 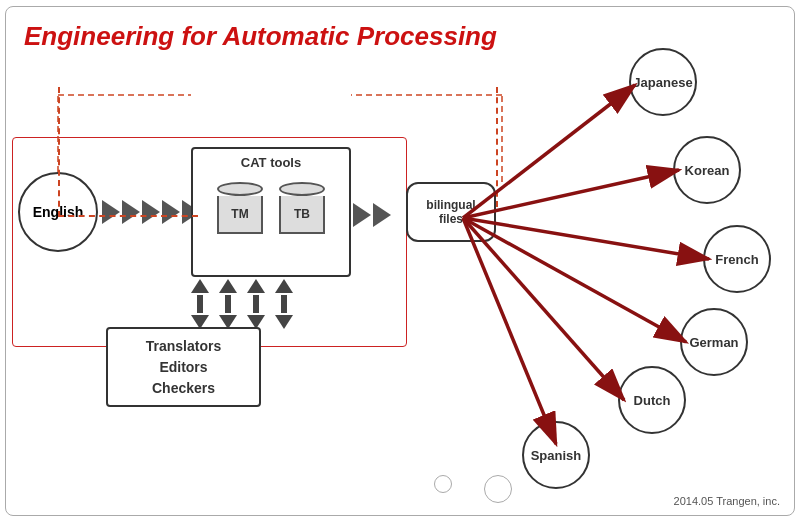 What do you see at coordinates (736, 260) in the screenshot?
I see `french-label: French` at bounding box center [736, 260].